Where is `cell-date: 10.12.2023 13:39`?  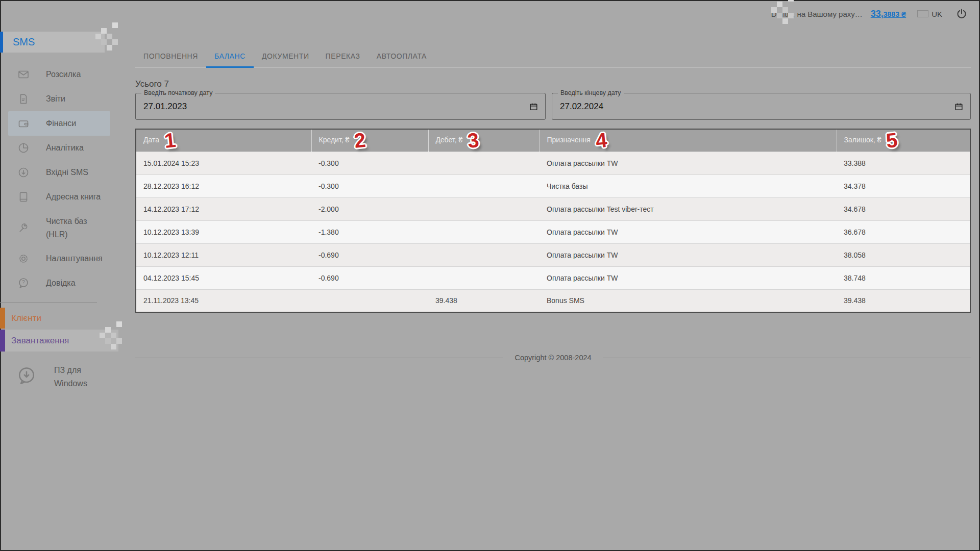
cell-date: 10.12.2023 13:39 is located at coordinates (224, 232).